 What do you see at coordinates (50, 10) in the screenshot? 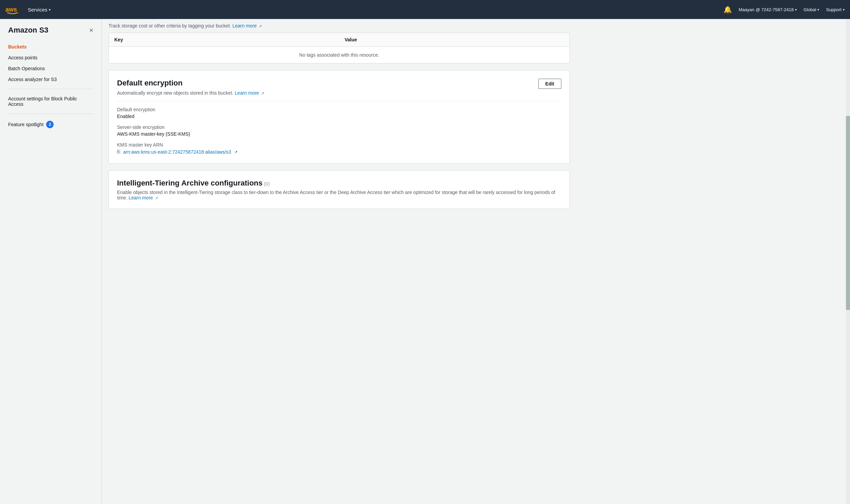
I see `services-caret: ▾` at bounding box center [50, 10].